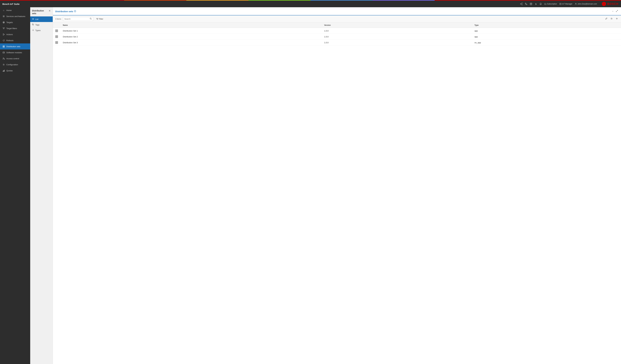 This screenshot has width=621, height=364. What do you see at coordinates (97, 19) in the screenshot?
I see `filter-icon` at bounding box center [97, 19].